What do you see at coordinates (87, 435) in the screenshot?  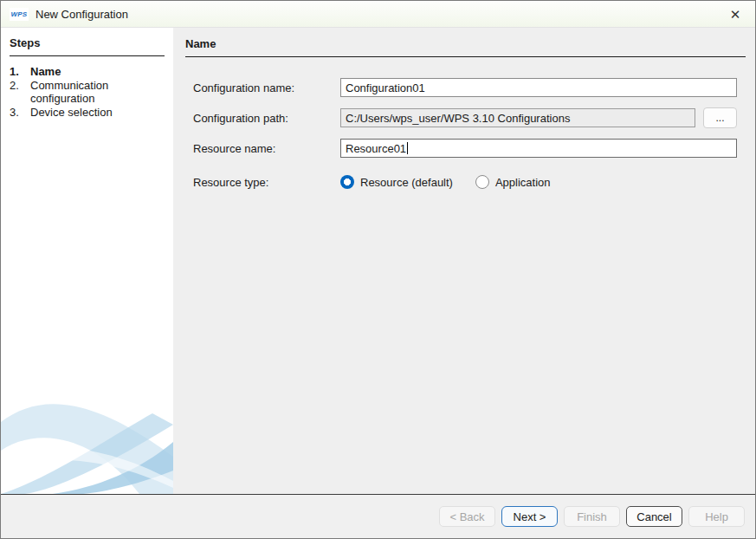 I see `swoosh-graphic` at bounding box center [87, 435].